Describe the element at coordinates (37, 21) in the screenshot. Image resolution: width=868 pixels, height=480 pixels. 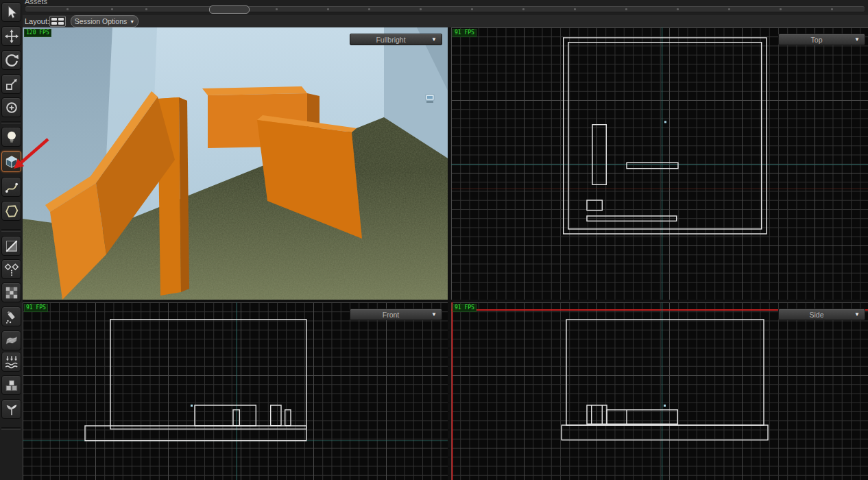
I see `layout-label: Layout:` at that location.